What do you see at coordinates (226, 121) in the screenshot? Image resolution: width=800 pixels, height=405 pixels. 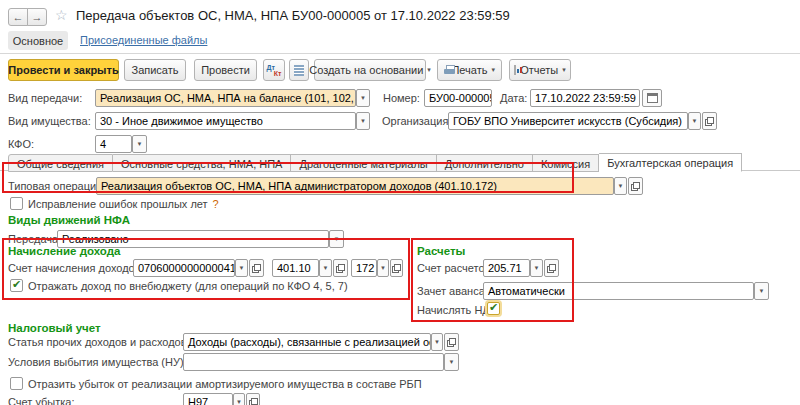 I see `property-kind-field: 30 - Иное движимое имущество` at bounding box center [226, 121].